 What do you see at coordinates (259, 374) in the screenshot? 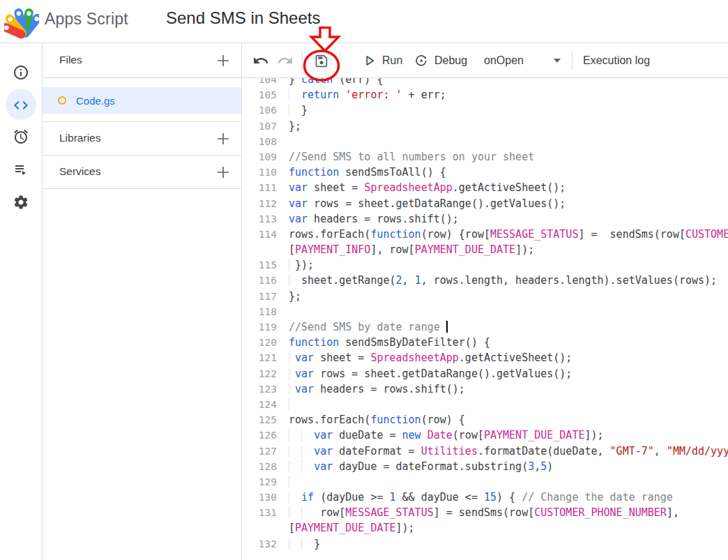
I see `line-number: 122` at bounding box center [259, 374].